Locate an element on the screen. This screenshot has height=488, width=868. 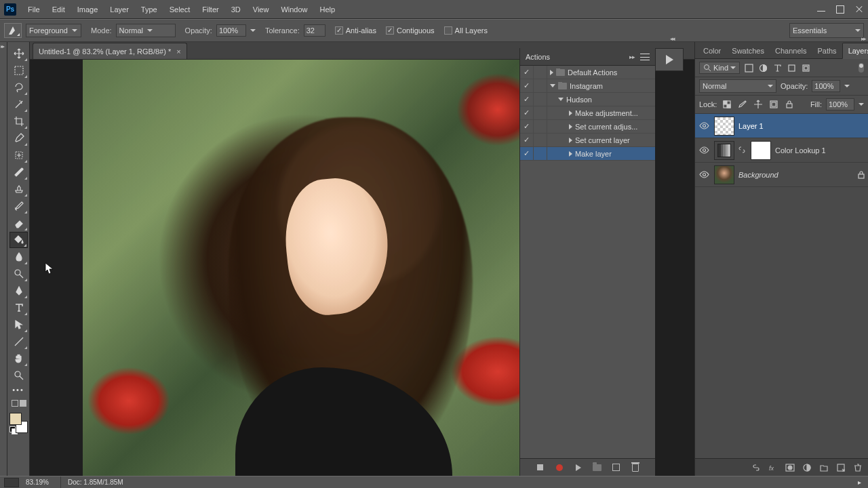
layer-opacity-input: 100% is located at coordinates (826, 86).